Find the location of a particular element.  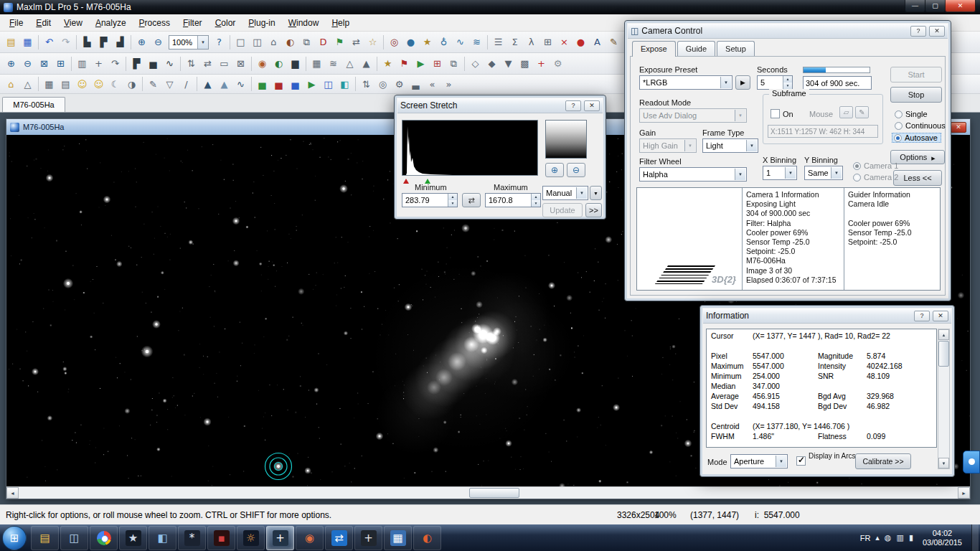

menu-file: File is located at coordinates (16, 23).